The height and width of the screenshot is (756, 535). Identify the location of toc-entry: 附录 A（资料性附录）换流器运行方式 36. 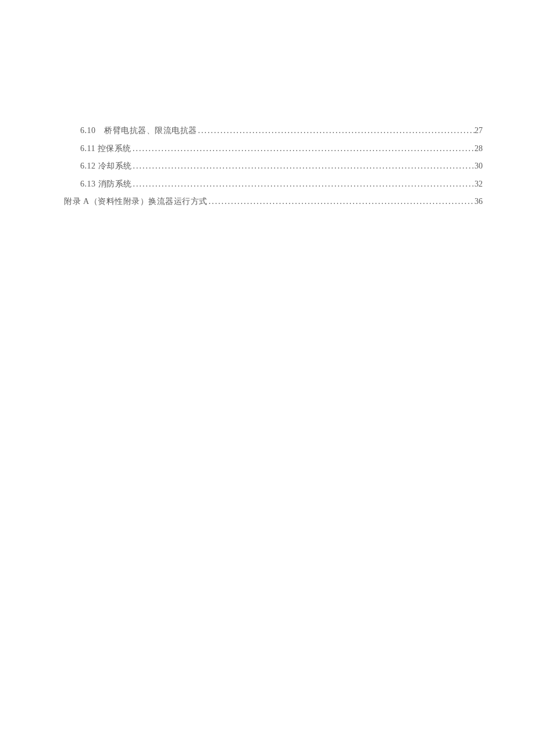
(273, 202).